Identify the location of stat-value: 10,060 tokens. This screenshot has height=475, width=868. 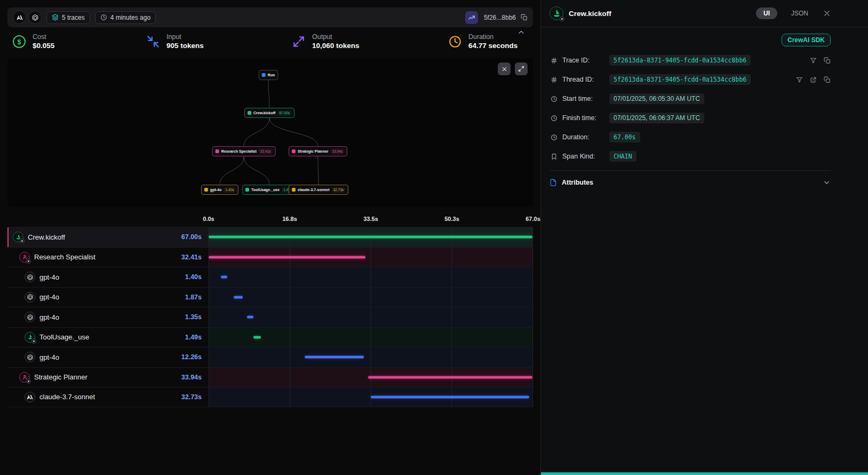
(336, 46).